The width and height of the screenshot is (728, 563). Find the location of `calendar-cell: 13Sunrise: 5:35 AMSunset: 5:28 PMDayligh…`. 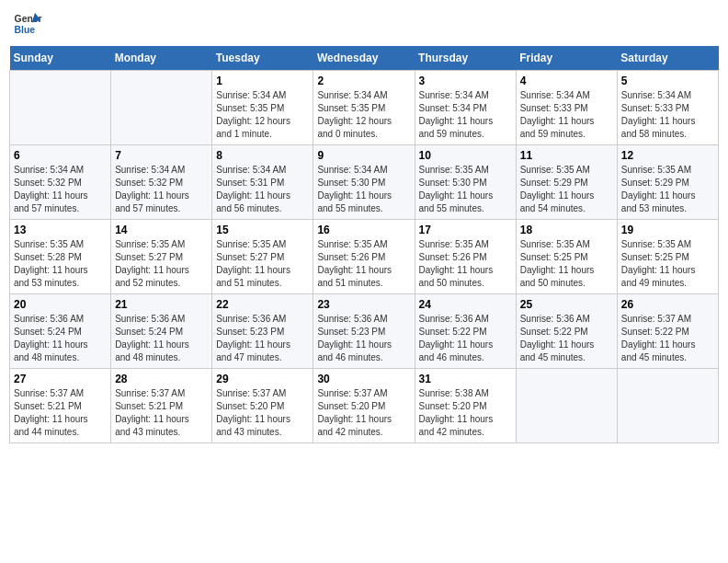

calendar-cell: 13Sunrise: 5:35 AMSunset: 5:28 PMDayligh… is located at coordinates (61, 258).